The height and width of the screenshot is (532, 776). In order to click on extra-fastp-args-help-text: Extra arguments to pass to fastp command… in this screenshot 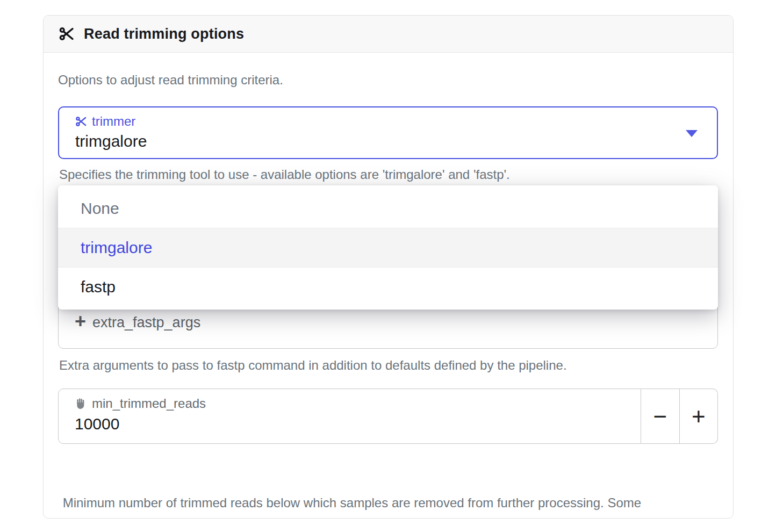, I will do `click(313, 365)`.